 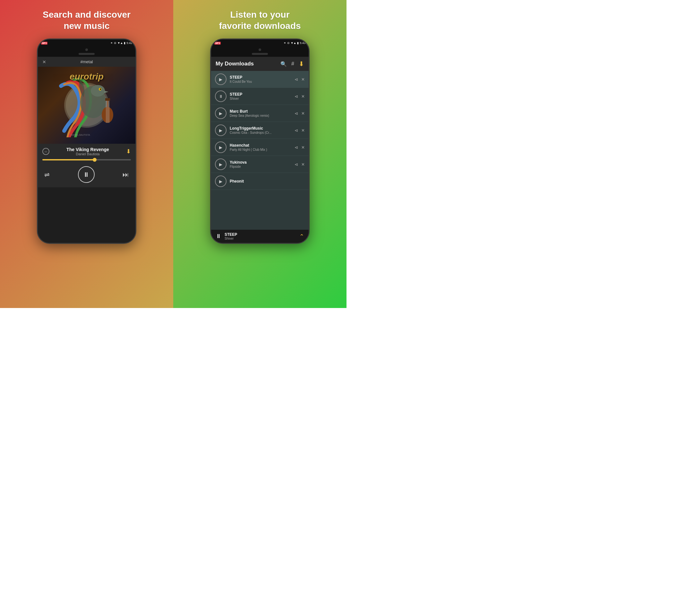 I want to click on right-screen: My Downloads 🔍 # ⬇ ▶STEEPIt Could Be You…, so click(x=260, y=150).